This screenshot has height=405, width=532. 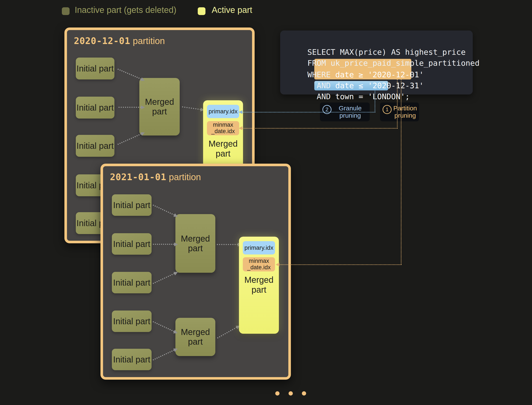 What do you see at coordinates (155, 177) in the screenshot?
I see `partition-title: 2021-01-01 partition` at bounding box center [155, 177].